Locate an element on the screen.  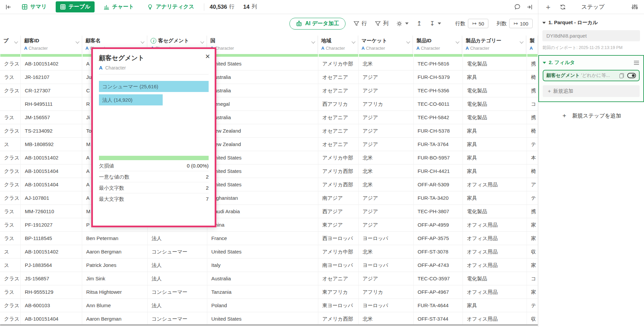
row-count-unit: 行 is located at coordinates (232, 7).